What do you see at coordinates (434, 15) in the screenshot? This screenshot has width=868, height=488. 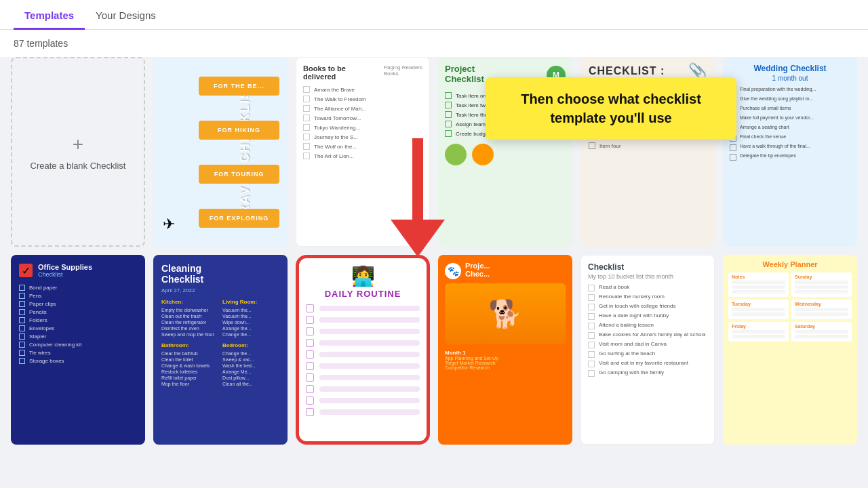 I see `top-nav: Templates Your Designs` at bounding box center [434, 15].